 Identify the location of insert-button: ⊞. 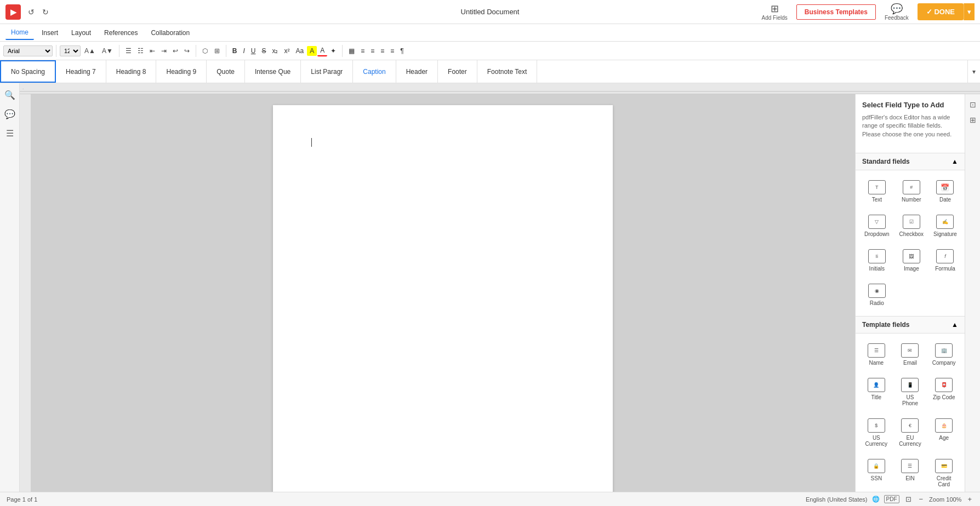
(217, 51).